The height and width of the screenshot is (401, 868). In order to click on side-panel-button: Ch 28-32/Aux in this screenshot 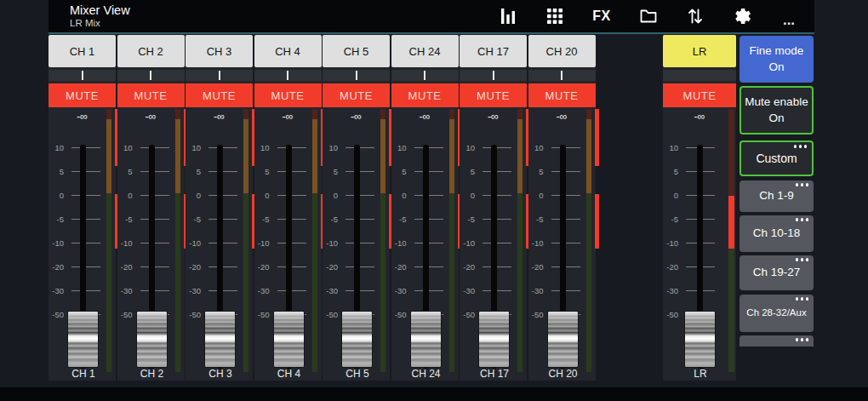, I will do `click(776, 313)`.